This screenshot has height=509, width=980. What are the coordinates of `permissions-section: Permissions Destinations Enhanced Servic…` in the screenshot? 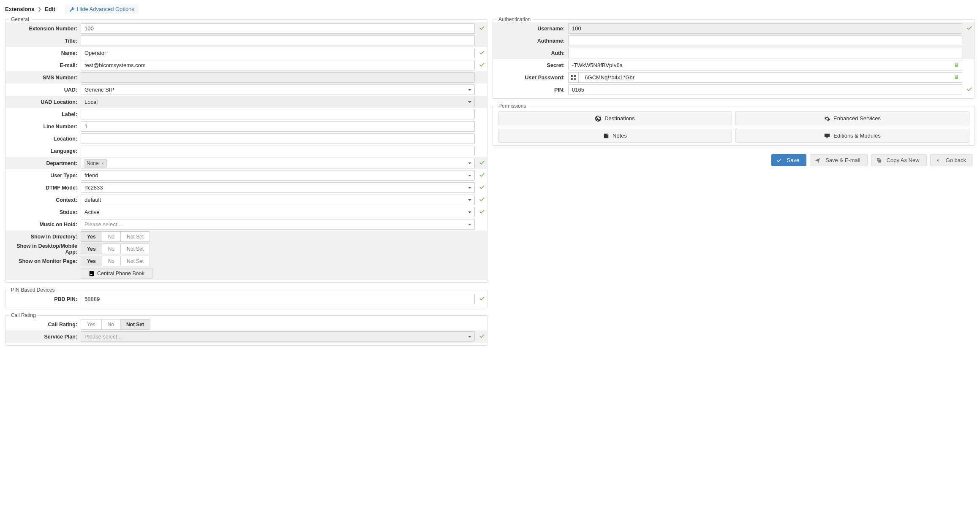 It's located at (734, 124).